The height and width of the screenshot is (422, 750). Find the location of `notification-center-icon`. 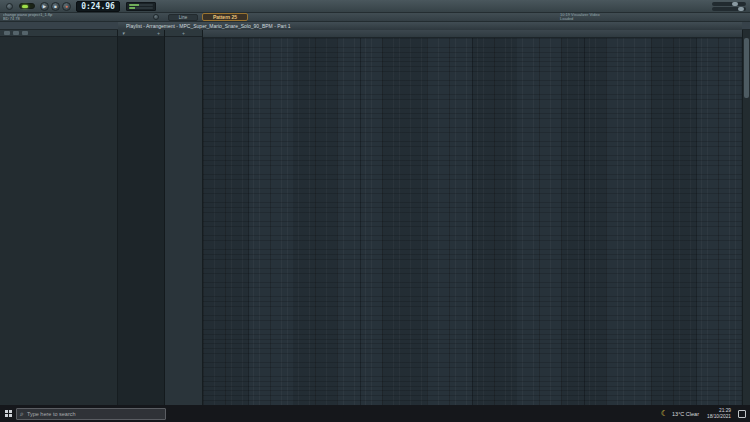

notification-center-icon is located at coordinates (742, 414).